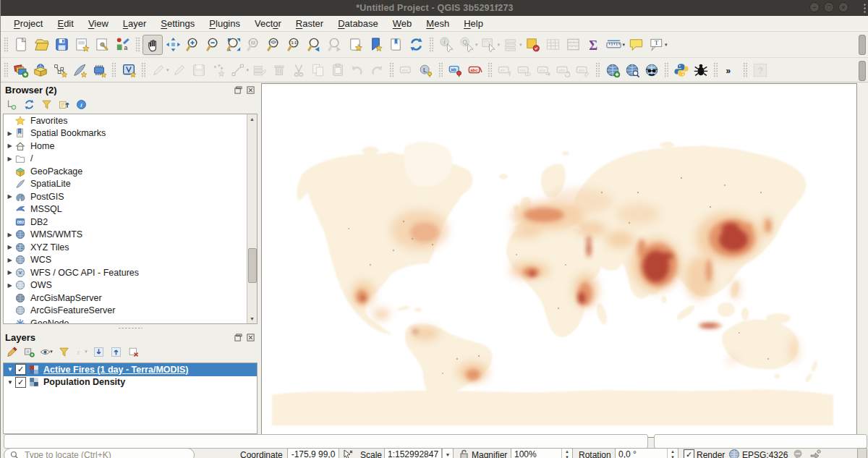  Describe the element at coordinates (250, 337) in the screenshot. I see `layers-close-button` at that location.